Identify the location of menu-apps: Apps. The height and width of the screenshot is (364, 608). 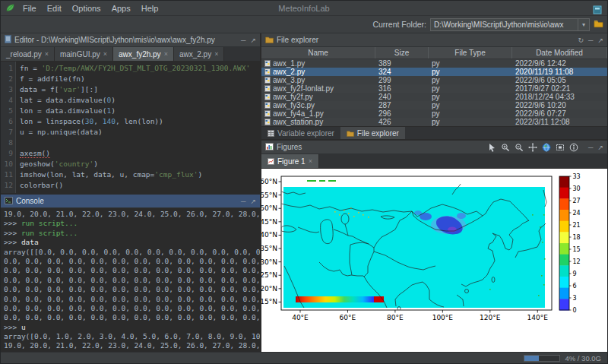
(122, 8).